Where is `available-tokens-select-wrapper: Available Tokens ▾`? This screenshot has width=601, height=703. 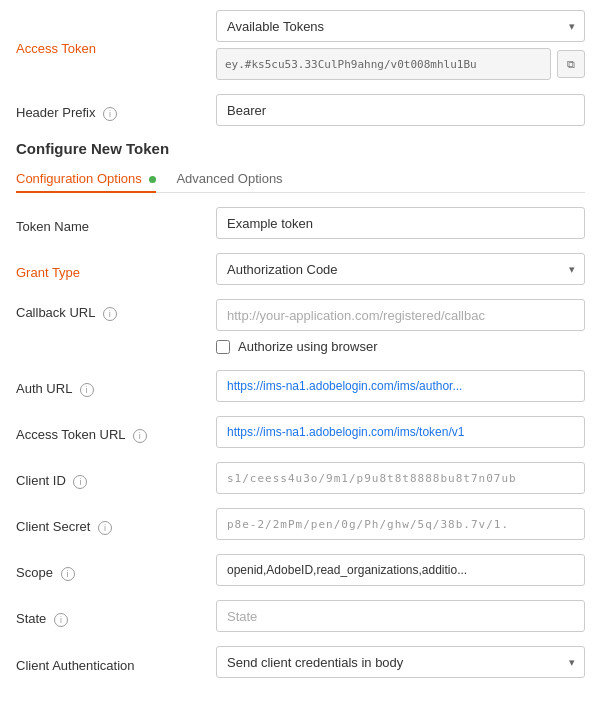 available-tokens-select-wrapper: Available Tokens ▾ is located at coordinates (400, 26).